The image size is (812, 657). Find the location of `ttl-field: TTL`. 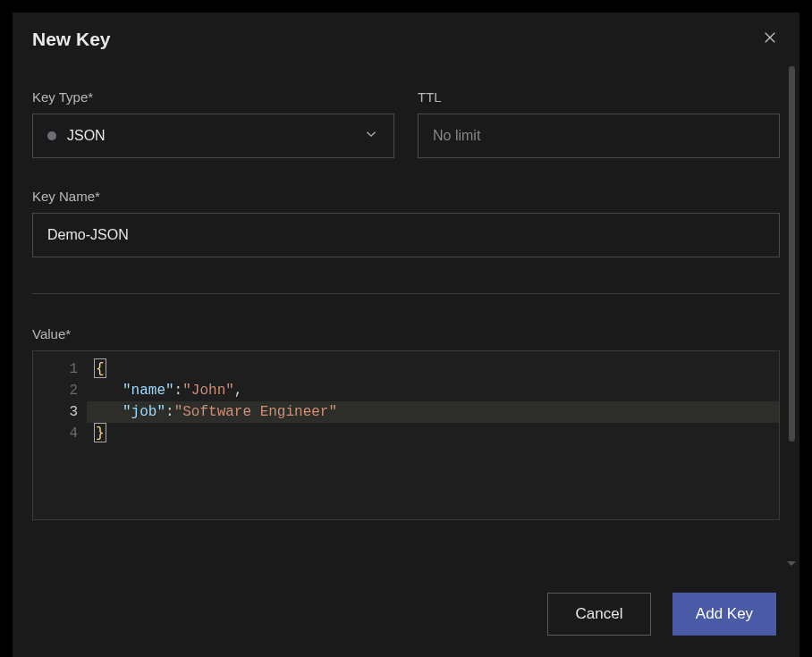

ttl-field: TTL is located at coordinates (599, 123).